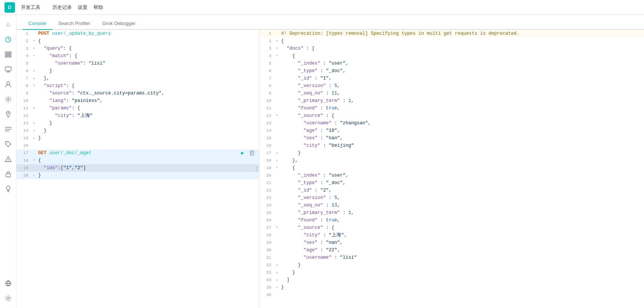 This screenshot has width=644, height=308. Describe the element at coordinates (138, 63) in the screenshot. I see `code-line-5: 5 "username": "lisi"` at that location.